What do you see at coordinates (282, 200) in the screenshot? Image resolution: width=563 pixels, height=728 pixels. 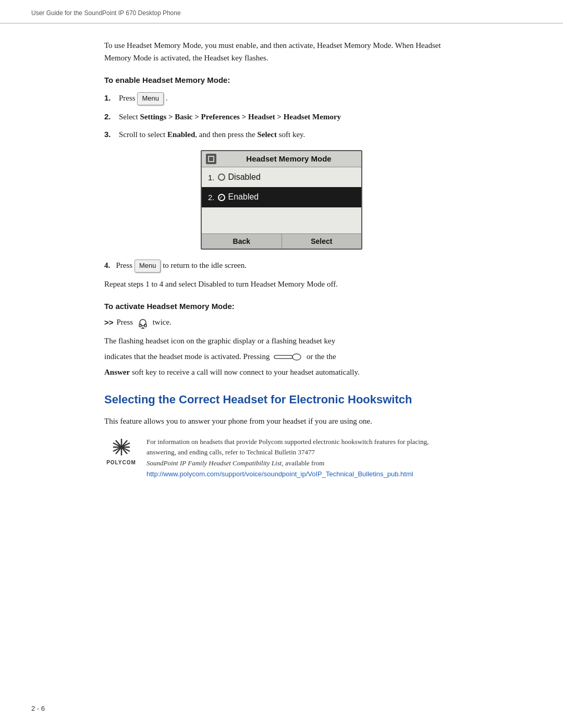 I see `phone-screen: Headset Memory Mode 1. Disabled 2. Enabl…` at bounding box center [282, 200].